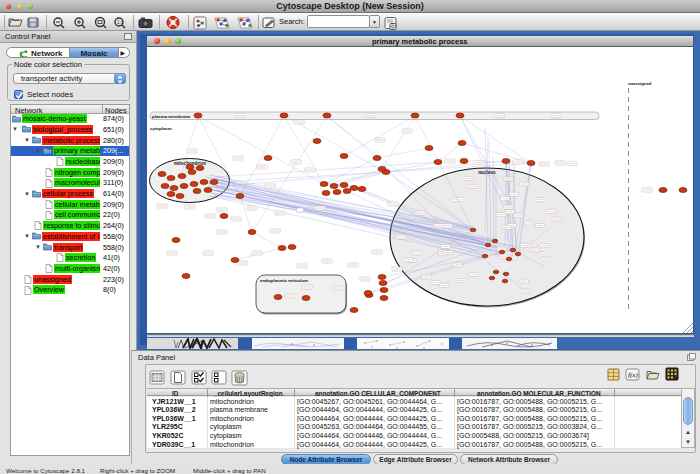 This screenshot has width=700, height=474. I want to click on svg-text: endoplasmic reticulum, so click(284, 280).